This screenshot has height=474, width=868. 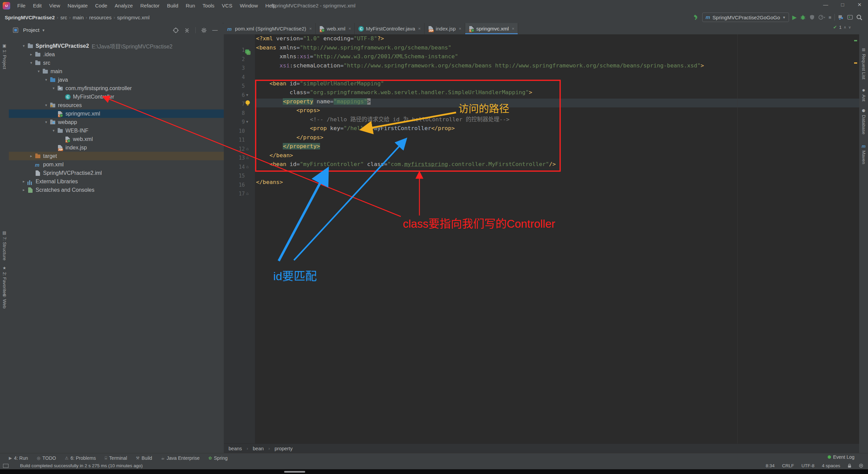 What do you see at coordinates (172, 6) in the screenshot?
I see `menu-build: Build` at bounding box center [172, 6].